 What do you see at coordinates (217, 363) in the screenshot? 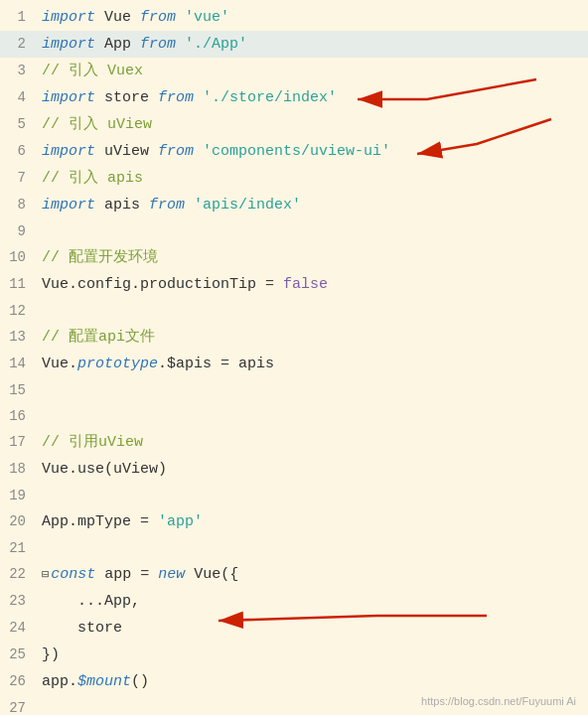
I see `token-var: .$apis = apis` at bounding box center [217, 363].